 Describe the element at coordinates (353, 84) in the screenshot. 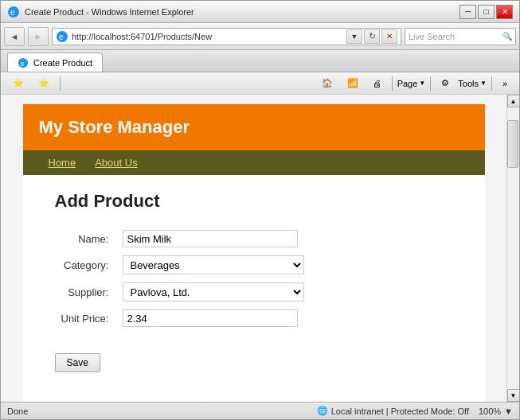

I see `feeds-button: 📶` at that location.